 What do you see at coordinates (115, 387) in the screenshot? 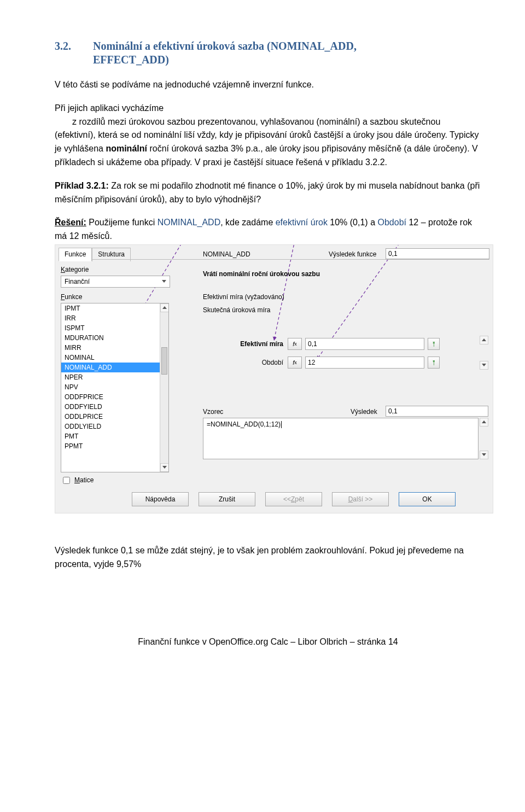
I see `function-list-item: NPV` at bounding box center [115, 387].